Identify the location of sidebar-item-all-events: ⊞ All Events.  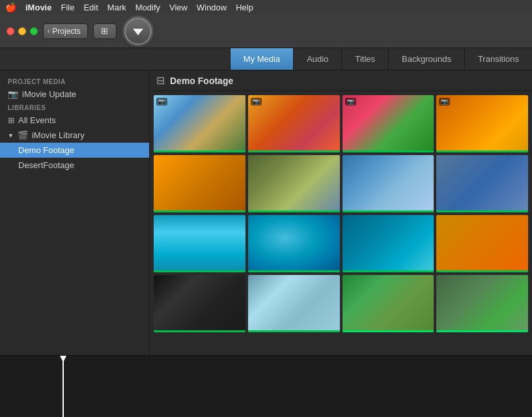
(74, 120).